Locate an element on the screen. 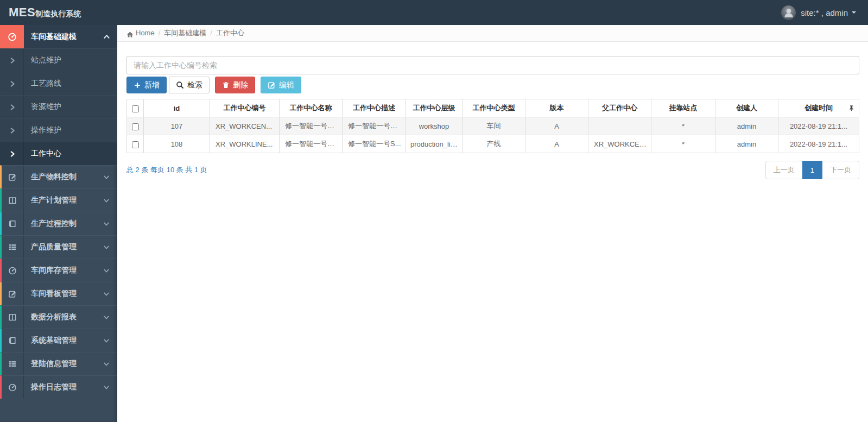 The image size is (868, 422). sidebar-item-product-quality-management: 产品质量管理 is located at coordinates (59, 247).